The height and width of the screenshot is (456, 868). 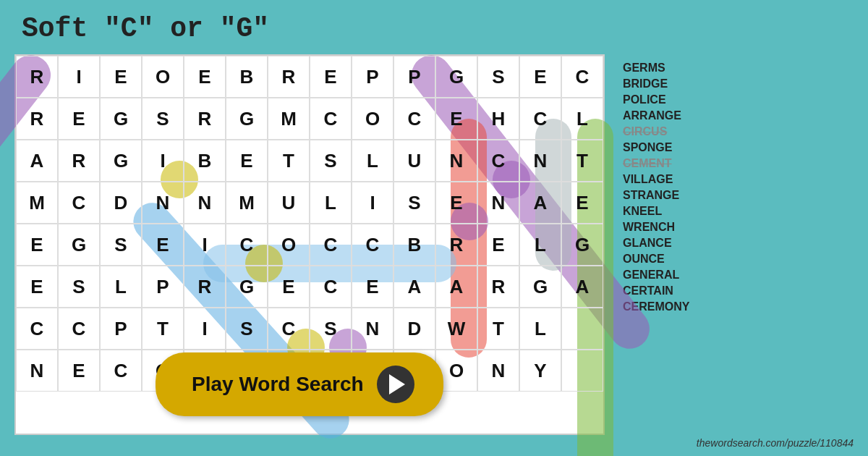 I want to click on cell-7-12: Y, so click(x=540, y=371).